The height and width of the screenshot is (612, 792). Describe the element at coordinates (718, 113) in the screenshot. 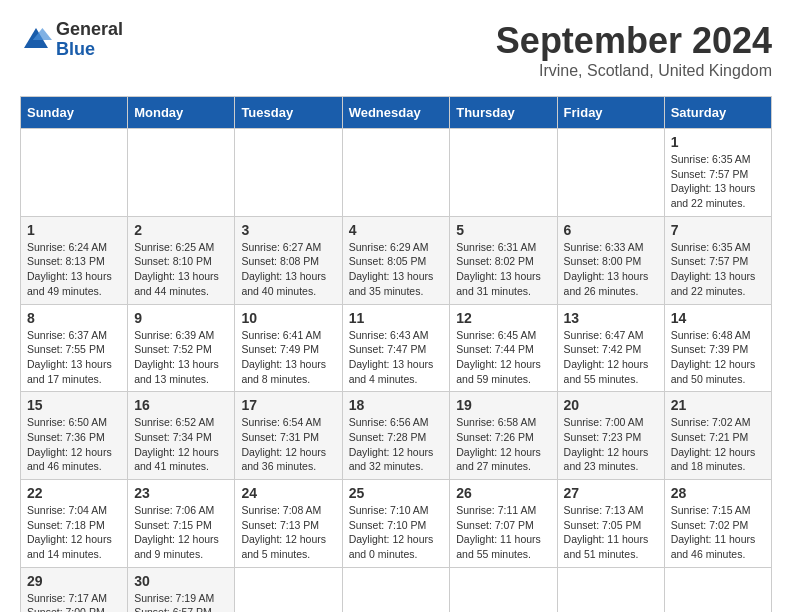

I see `weekday-header: Saturday` at that location.